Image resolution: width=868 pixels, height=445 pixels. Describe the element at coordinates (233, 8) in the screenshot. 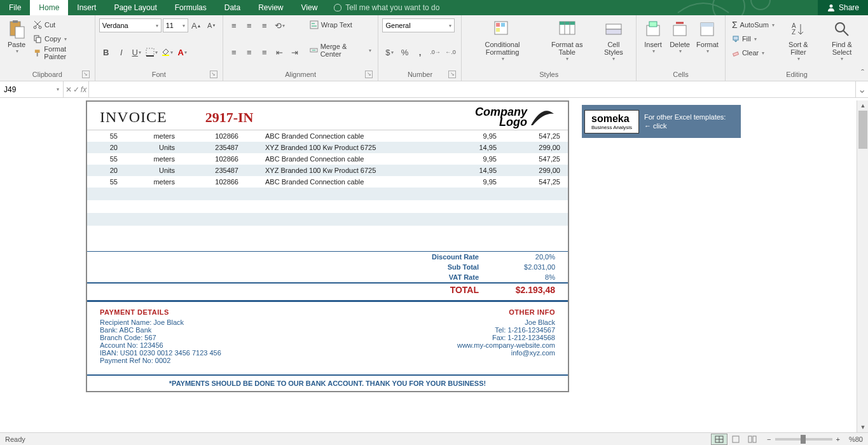

I see `tab-data: Data` at that location.